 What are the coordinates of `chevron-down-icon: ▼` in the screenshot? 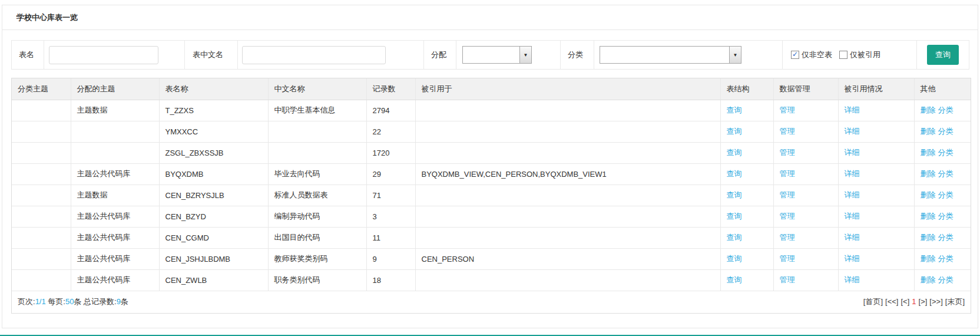 It's located at (525, 55).